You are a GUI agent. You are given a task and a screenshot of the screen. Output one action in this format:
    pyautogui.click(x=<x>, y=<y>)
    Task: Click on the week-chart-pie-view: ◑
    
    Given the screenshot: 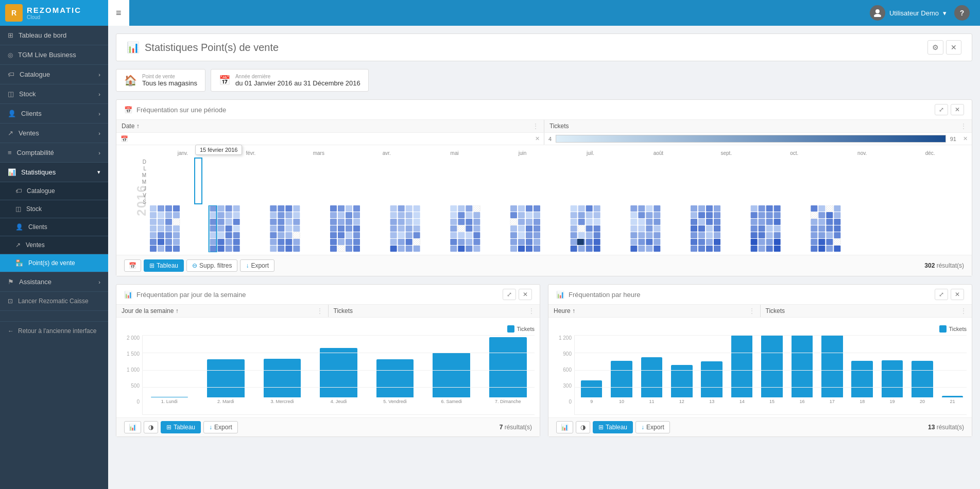 What is the action you would take?
    pyautogui.click(x=151, y=427)
    